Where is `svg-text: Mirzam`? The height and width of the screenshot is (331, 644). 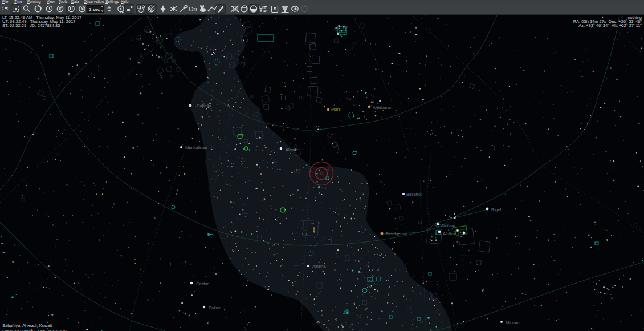 svg-text: Mirzam is located at coordinates (513, 323).